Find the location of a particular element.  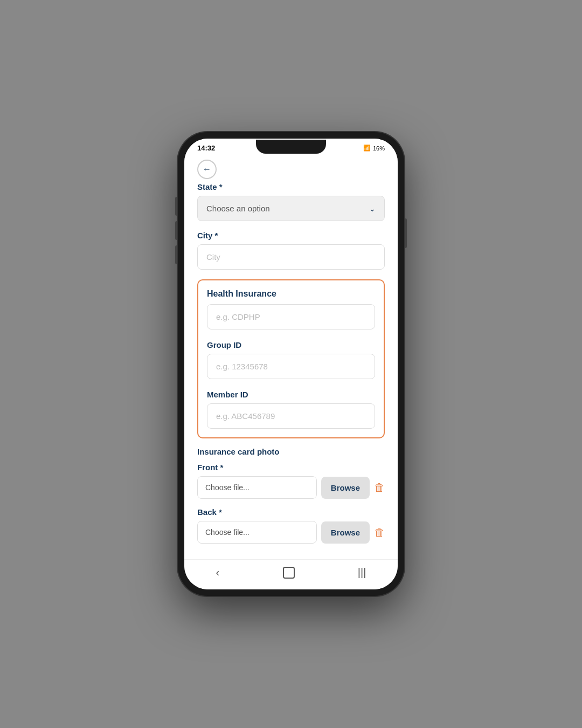

volume-down-button is located at coordinates (176, 255).